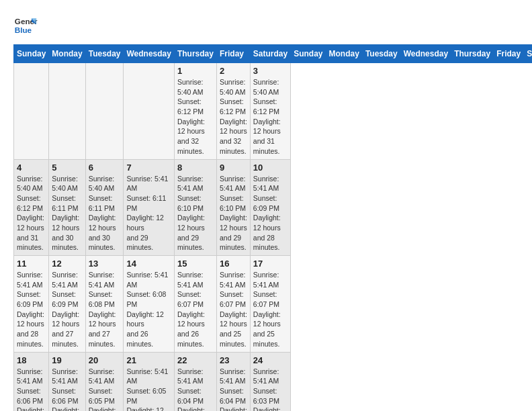 The image size is (532, 411). What do you see at coordinates (31, 263) in the screenshot?
I see `day-number: 11` at bounding box center [31, 263].